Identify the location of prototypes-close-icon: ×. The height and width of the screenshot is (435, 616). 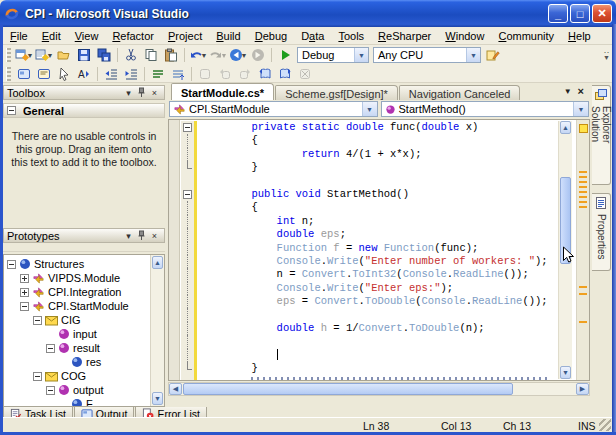
(154, 236).